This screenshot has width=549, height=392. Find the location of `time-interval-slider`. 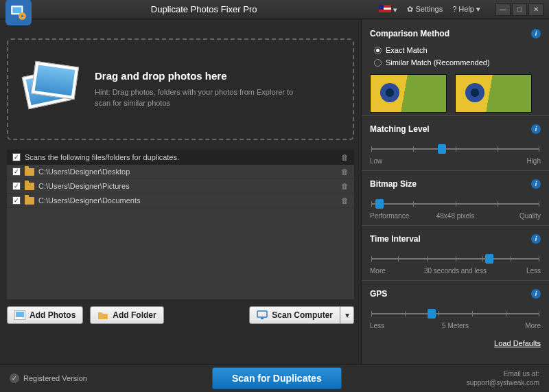

time-interval-slider is located at coordinates (456, 259).